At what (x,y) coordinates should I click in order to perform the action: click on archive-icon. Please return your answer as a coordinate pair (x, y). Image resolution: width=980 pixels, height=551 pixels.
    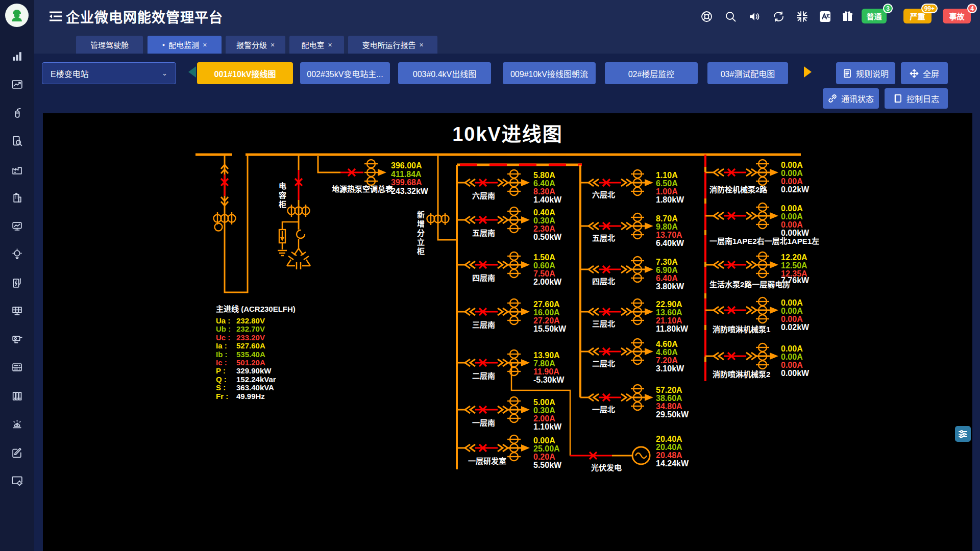
    Looking at the image, I should click on (17, 396).